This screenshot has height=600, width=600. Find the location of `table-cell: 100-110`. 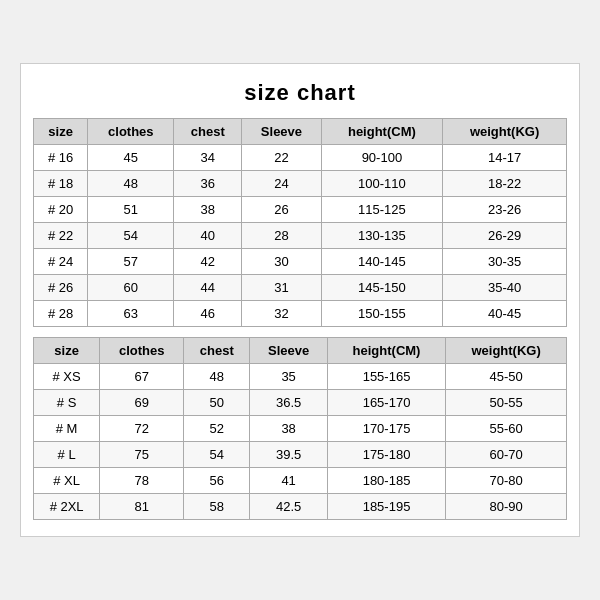

table-cell: 100-110 is located at coordinates (382, 184).